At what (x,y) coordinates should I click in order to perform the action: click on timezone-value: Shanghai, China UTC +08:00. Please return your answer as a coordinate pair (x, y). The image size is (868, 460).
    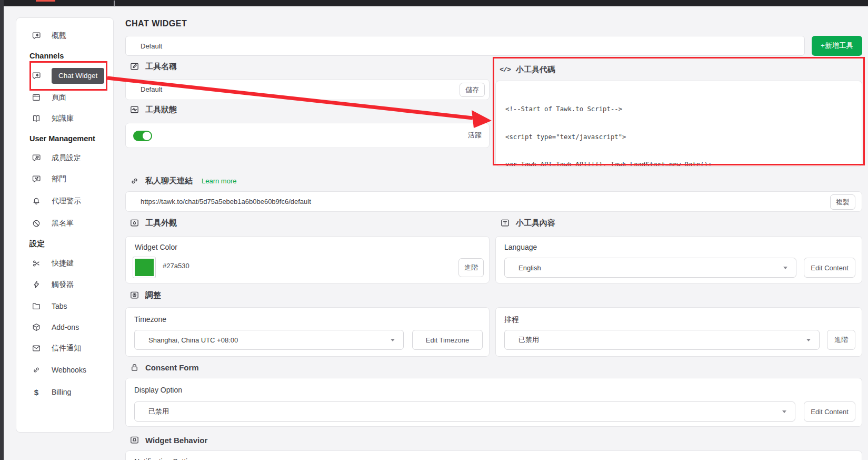
    Looking at the image, I should click on (193, 340).